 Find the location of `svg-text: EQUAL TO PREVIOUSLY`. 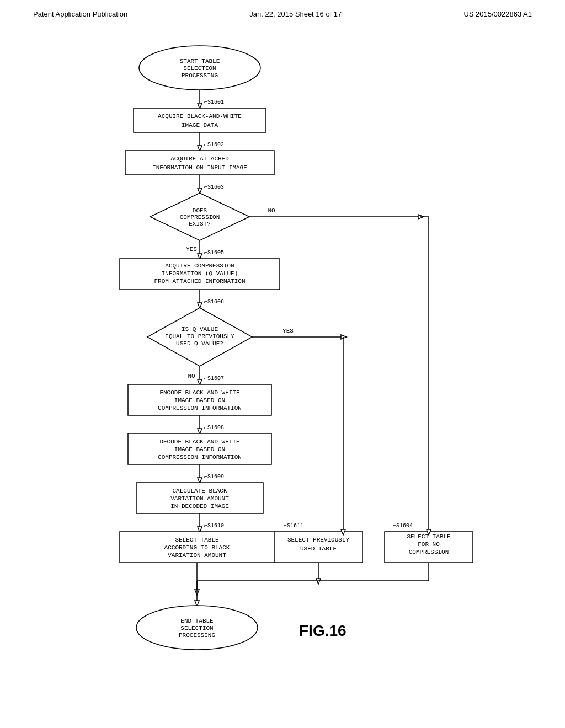

svg-text: EQUAL TO PREVIOUSLY is located at coordinates (200, 336).